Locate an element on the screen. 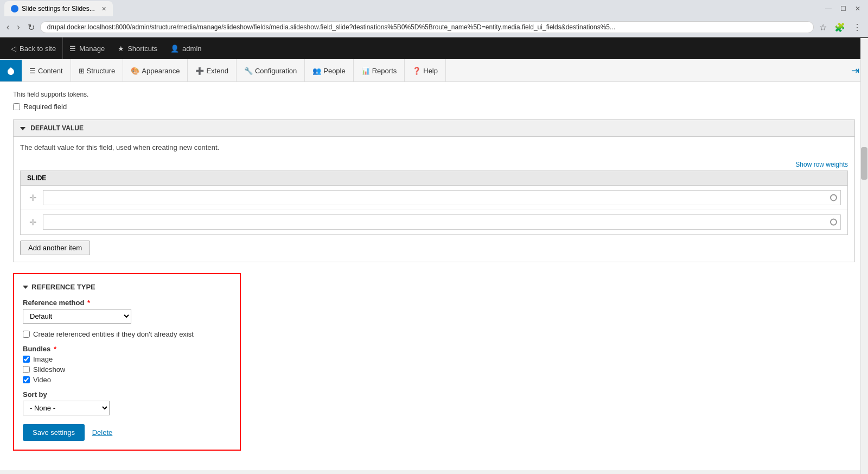  reports-icon: 📊 is located at coordinates (366, 71).